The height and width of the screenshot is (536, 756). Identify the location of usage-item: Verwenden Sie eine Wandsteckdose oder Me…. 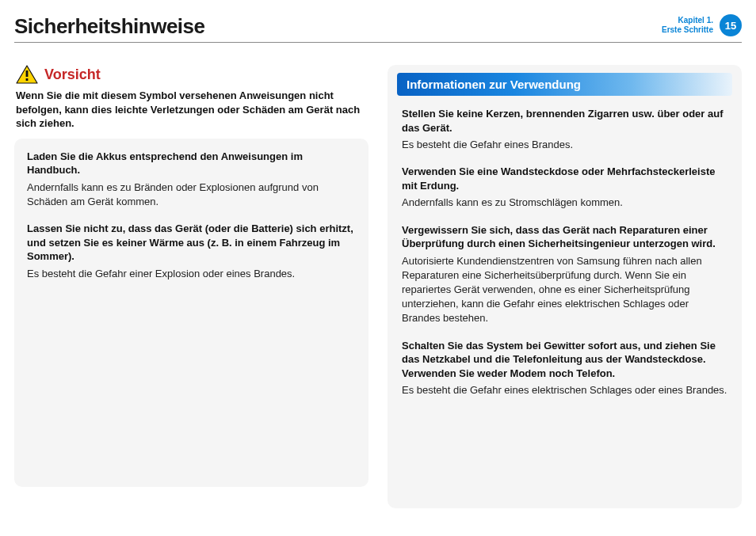
(564, 187).